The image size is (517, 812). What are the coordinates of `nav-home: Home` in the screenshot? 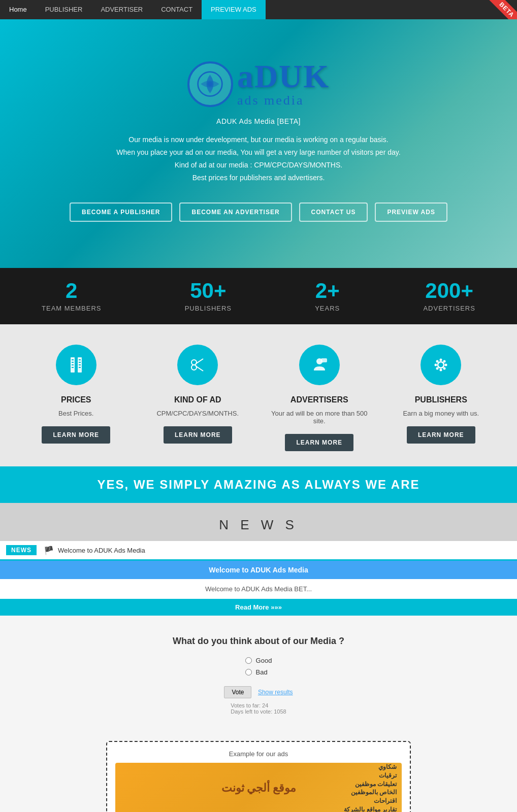 It's located at (18, 10).